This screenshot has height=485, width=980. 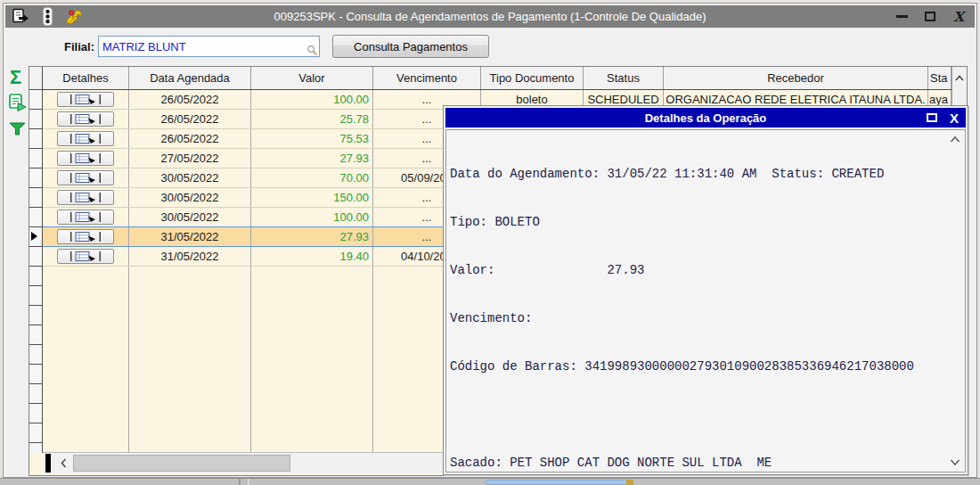 I want to click on detail-line: Sacado: PET SHOP CAT DOG NORTE SUL LTDA …, so click(x=698, y=463).